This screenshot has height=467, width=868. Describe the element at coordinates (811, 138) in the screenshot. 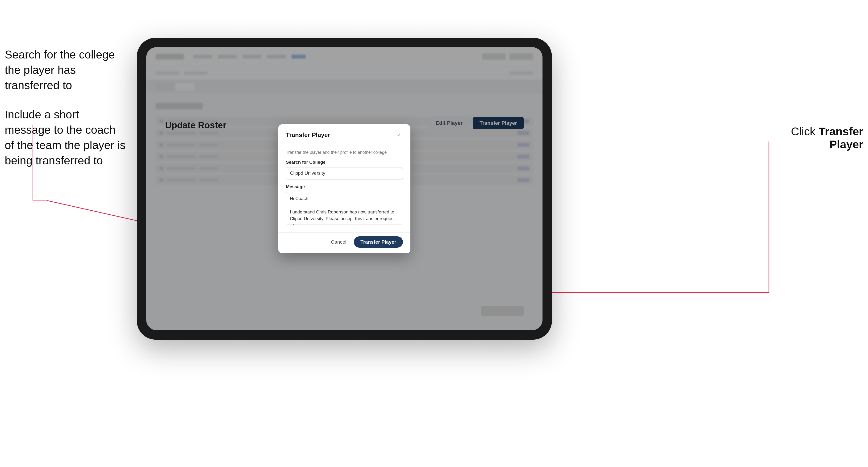

I see `annotation-right: Click Transfer Player` at that location.